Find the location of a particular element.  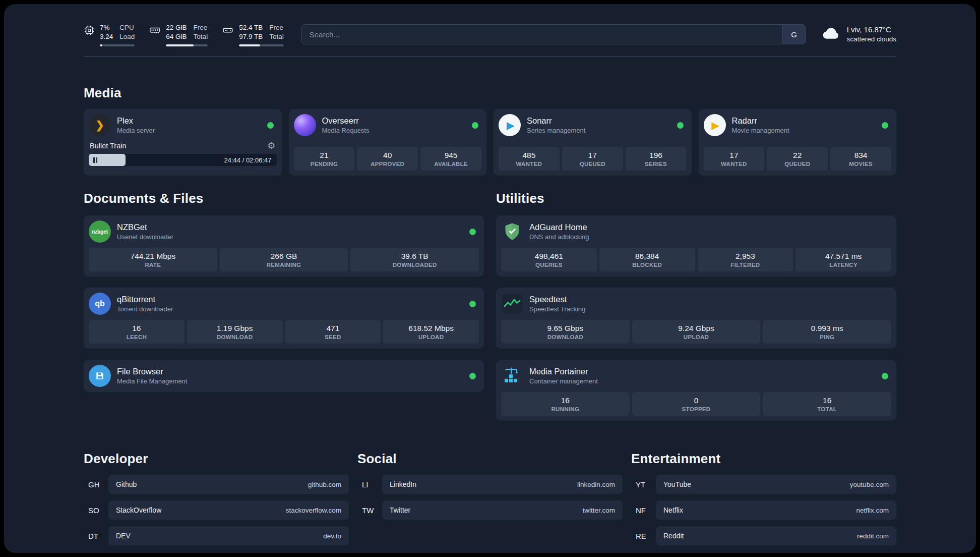

app-name: Plex is located at coordinates (136, 121).